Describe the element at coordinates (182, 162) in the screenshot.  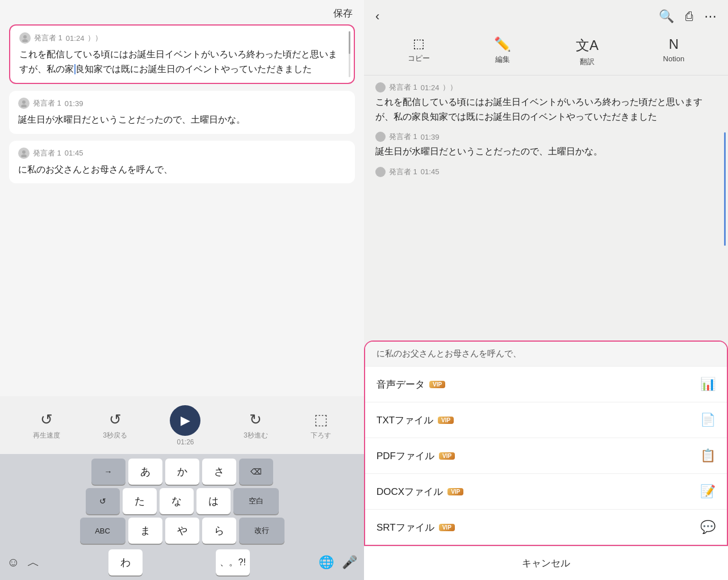
I see `transcript-card-3: 発言者 1 01:45 に私のお父さんとお母さんを呼んで、` at that location.